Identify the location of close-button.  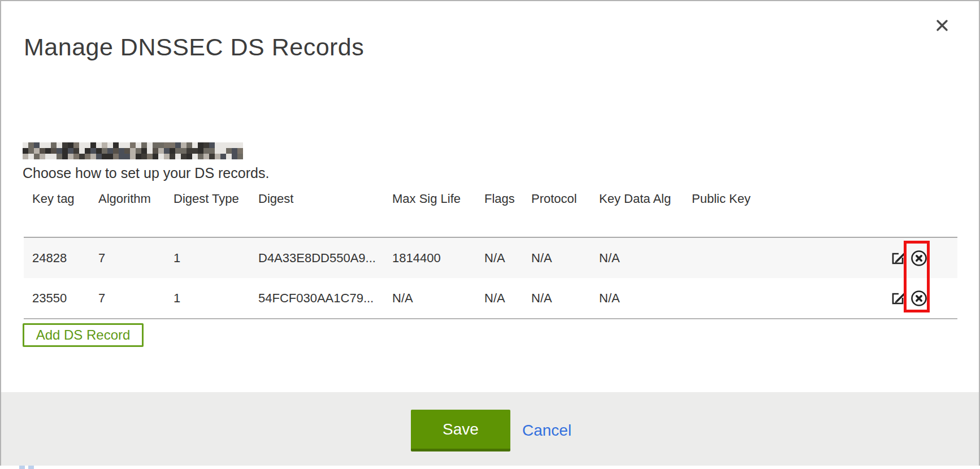
(942, 25).